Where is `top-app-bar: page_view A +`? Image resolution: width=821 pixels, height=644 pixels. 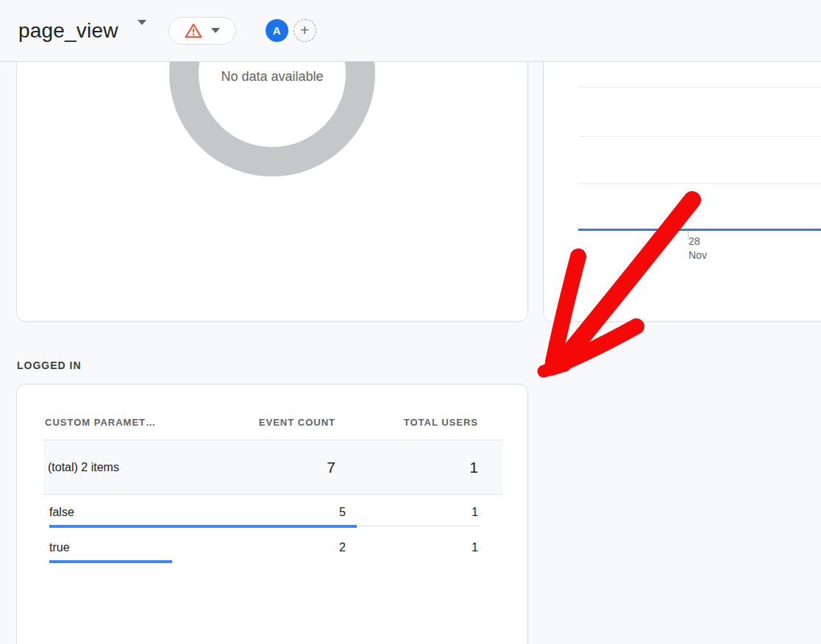
top-app-bar: page_view A + is located at coordinates (410, 31).